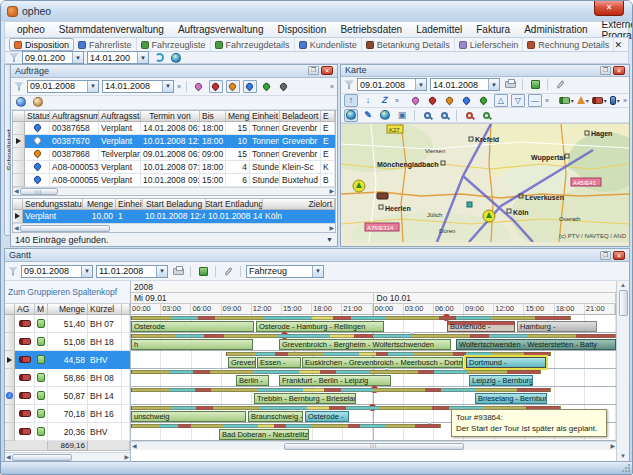 The height and width of the screenshot is (475, 633). I want to click on gantt-tour-bar: Osterode -, so click(327, 416).